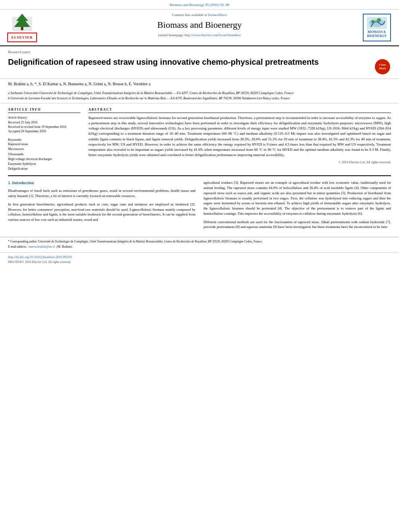 The height and width of the screenshot is (532, 399). What do you see at coordinates (240, 110) in the screenshot?
I see `abstract-header: ABSTRACT` at bounding box center [240, 110].